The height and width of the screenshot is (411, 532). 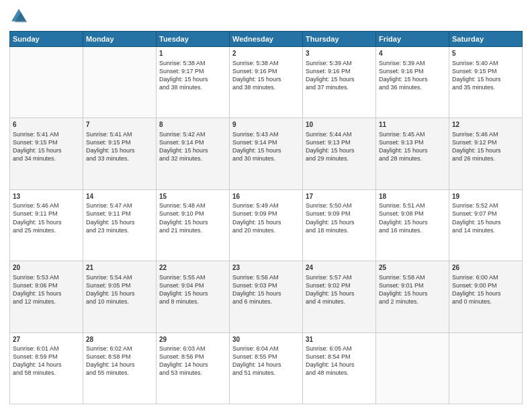 I want to click on calendar-cell: 20Sunrise: 5:53 AMSunset: 9:06 PMDayligh…, so click(x=47, y=297).